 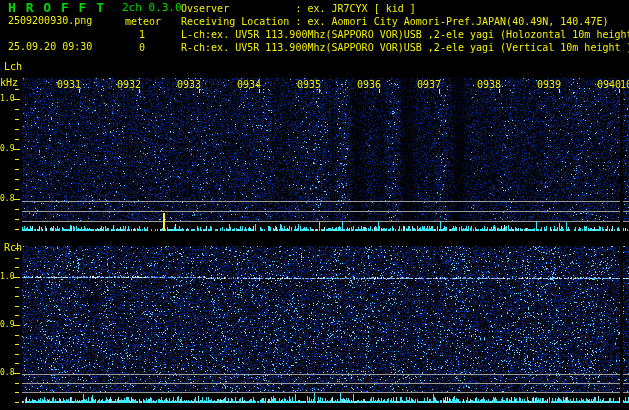 I want to click on time-label: 0934, so click(x=249, y=84).